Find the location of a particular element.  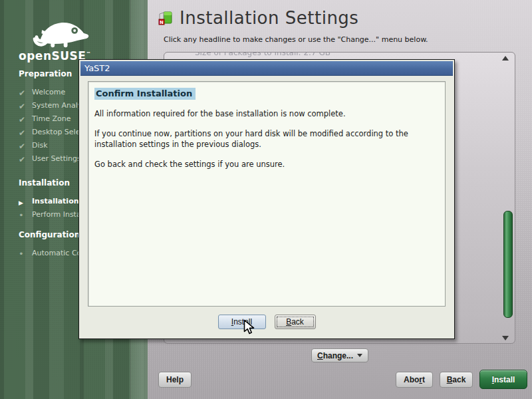

dialog-install-button: Install is located at coordinates (242, 322).